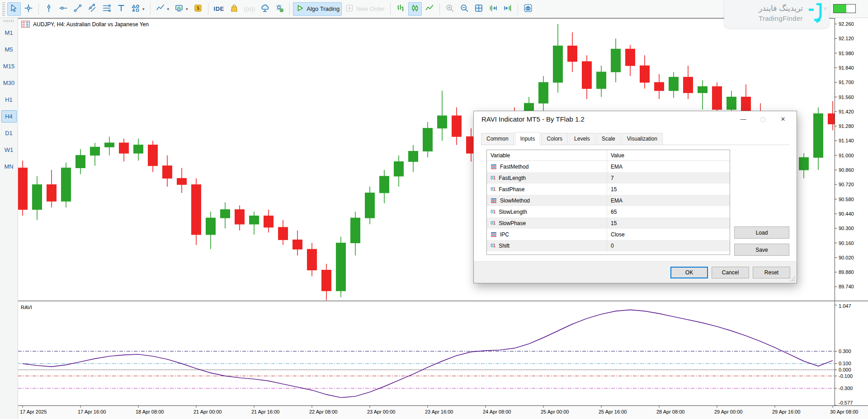 The image size is (868, 419). Describe the element at coordinates (668, 155) in the screenshot. I see `column-header-value: Value` at that location.